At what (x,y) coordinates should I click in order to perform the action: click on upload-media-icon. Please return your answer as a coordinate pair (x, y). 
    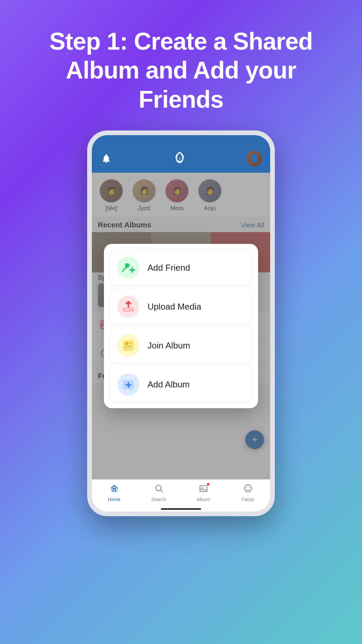
    Looking at the image, I should click on (128, 307).